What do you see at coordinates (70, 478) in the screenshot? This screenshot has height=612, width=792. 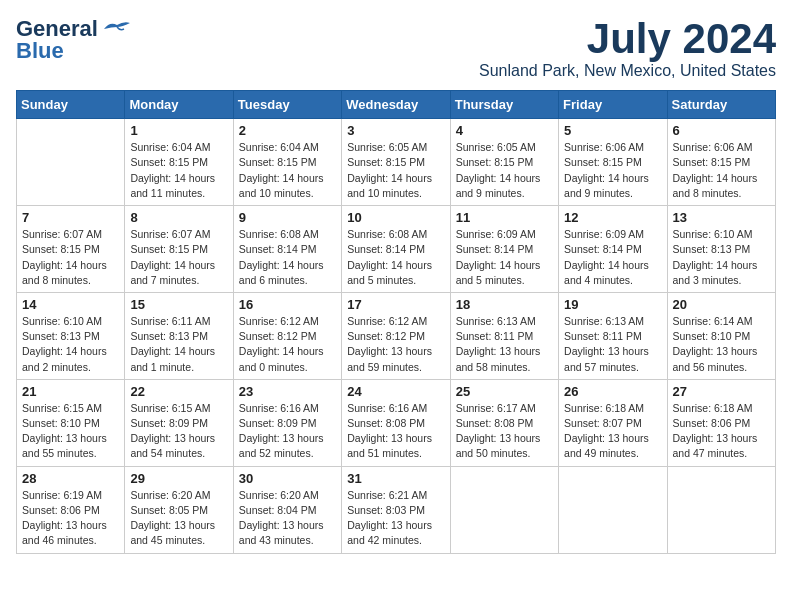 I see `day-number: 28` at bounding box center [70, 478].